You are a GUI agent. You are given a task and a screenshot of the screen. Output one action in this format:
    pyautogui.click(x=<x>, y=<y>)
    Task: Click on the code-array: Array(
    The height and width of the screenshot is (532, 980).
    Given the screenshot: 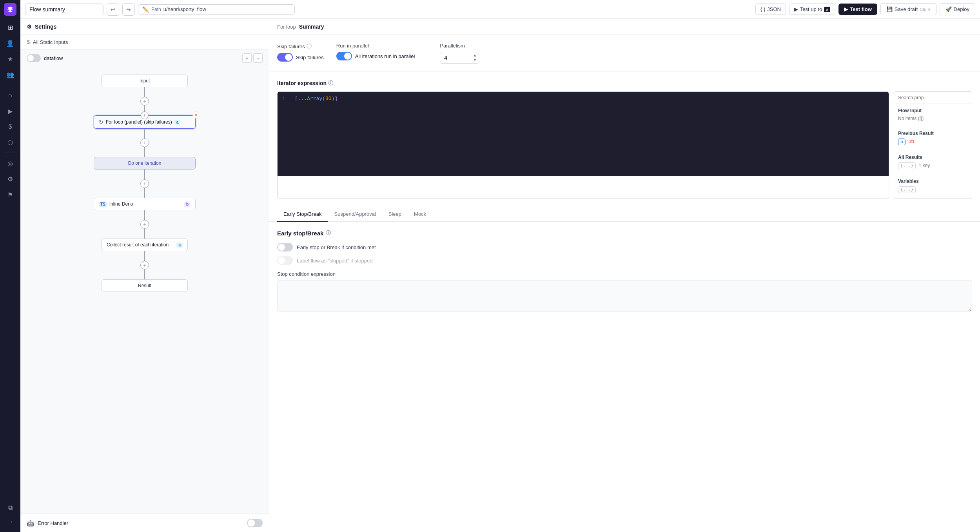 What is the action you would take?
    pyautogui.click(x=316, y=99)
    